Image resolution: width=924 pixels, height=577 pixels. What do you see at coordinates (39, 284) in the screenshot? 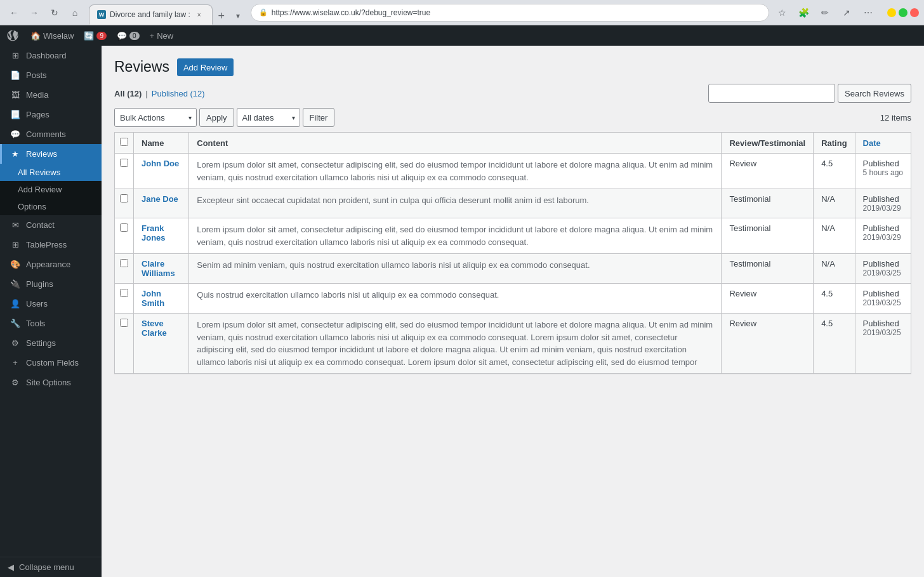
I see `sidebar-label-plugins: Plugins` at bounding box center [39, 284].